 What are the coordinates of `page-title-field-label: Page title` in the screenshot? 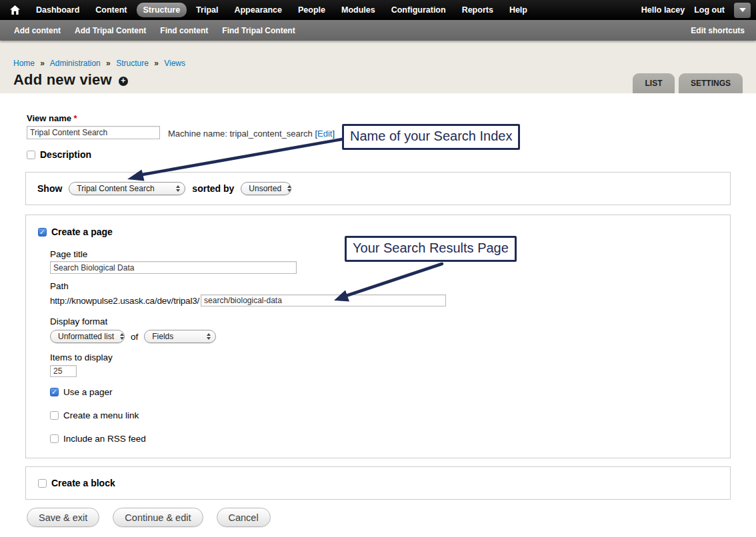 It's located at (69, 255).